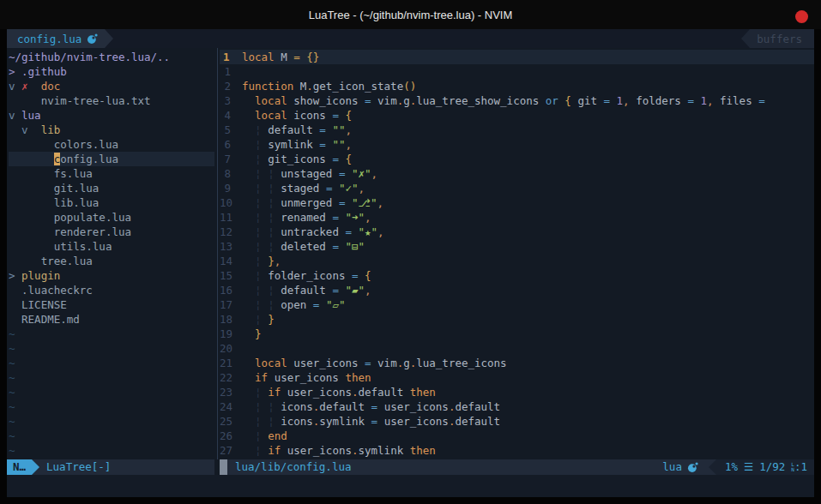  I want to click on tree-item-lib: v lib, so click(112, 130).